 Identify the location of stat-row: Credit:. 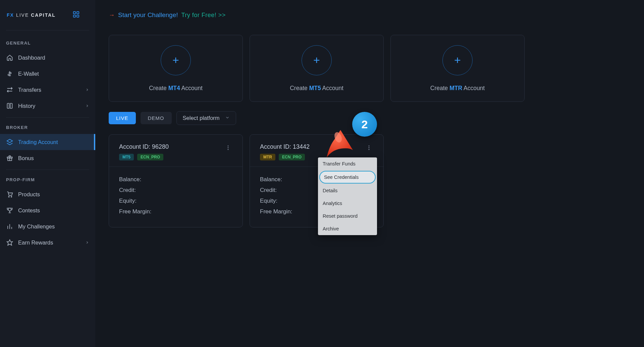
(176, 190).